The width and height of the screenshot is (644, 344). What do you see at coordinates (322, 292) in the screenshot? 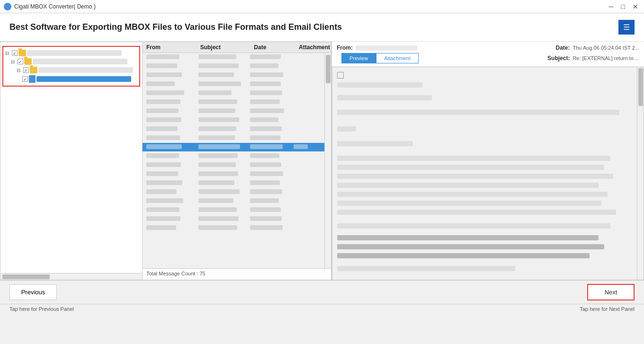
I see `bottom-bar: Previous Next` at bounding box center [322, 292].